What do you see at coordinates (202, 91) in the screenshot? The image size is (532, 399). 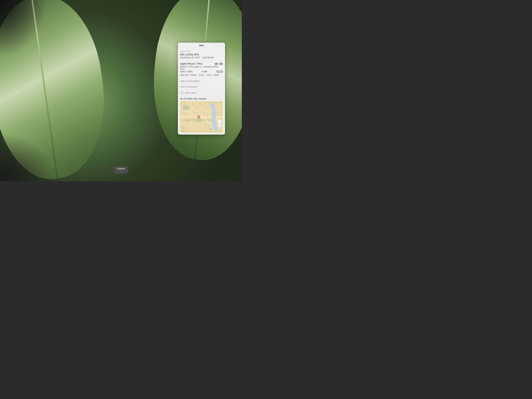 I see `info-panel-body: Add a Title IMG_E0150.JPG September 28, …` at bounding box center [202, 91].